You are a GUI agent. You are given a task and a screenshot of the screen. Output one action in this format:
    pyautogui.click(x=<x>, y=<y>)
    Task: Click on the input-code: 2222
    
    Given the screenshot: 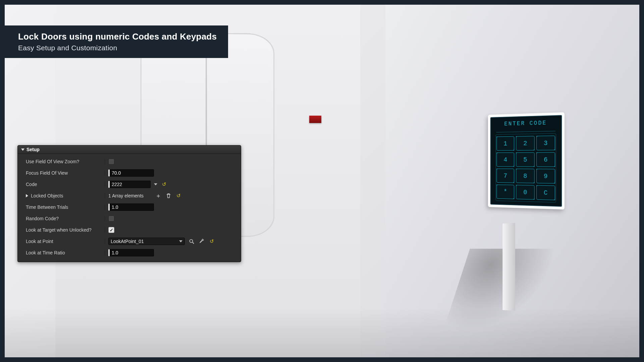 What is the action you would take?
    pyautogui.click(x=129, y=184)
    